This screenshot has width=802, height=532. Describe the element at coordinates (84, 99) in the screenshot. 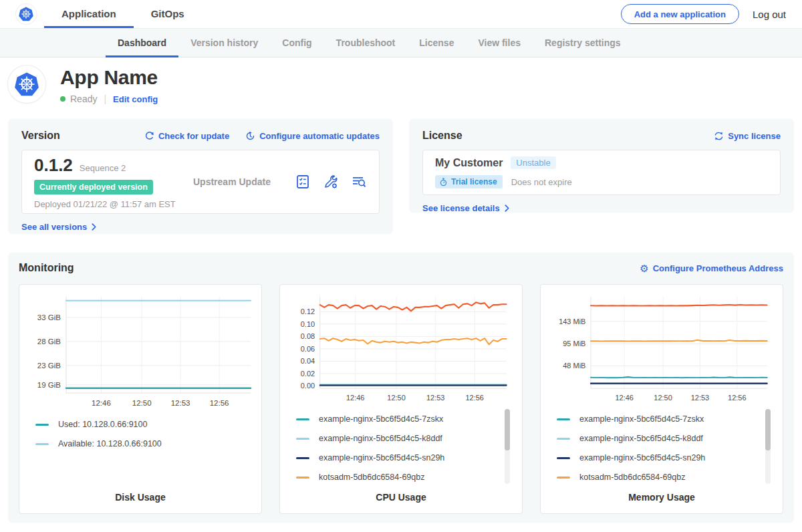

I see `status-label: Ready` at that location.